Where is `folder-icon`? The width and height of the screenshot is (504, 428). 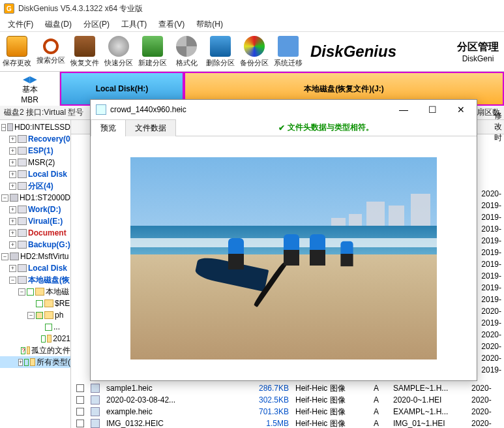
folder-icon is located at coordinates (40, 292).